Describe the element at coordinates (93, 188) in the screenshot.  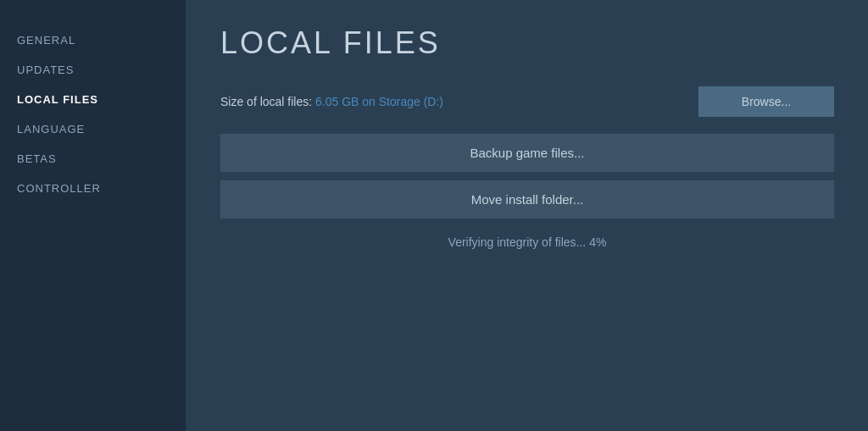
I see `sidebar-item-controller: CONTROLLER` at that location.